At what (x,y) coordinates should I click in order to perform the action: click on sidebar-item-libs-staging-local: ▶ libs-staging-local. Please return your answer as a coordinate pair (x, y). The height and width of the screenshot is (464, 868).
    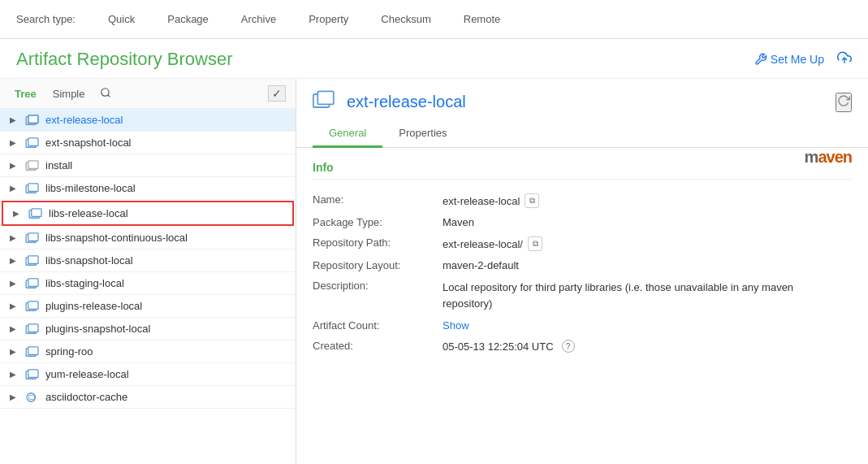
    Looking at the image, I should click on (148, 284).